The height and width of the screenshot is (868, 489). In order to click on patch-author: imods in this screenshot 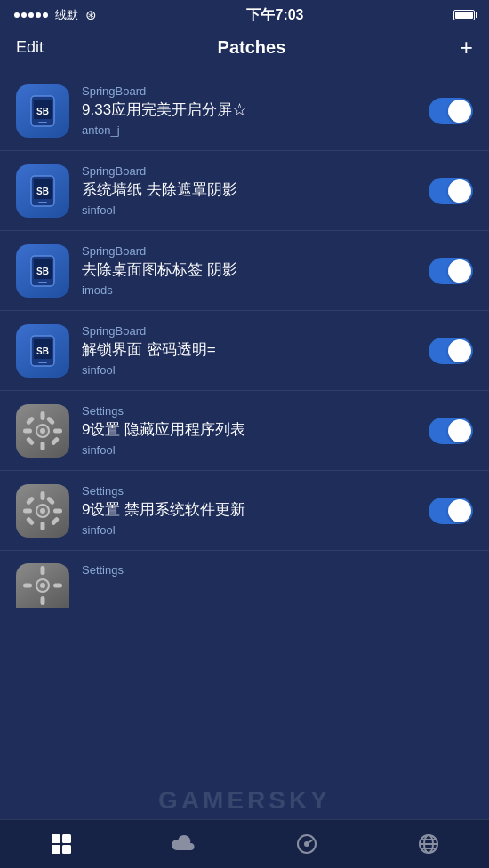, I will do `click(250, 290)`.